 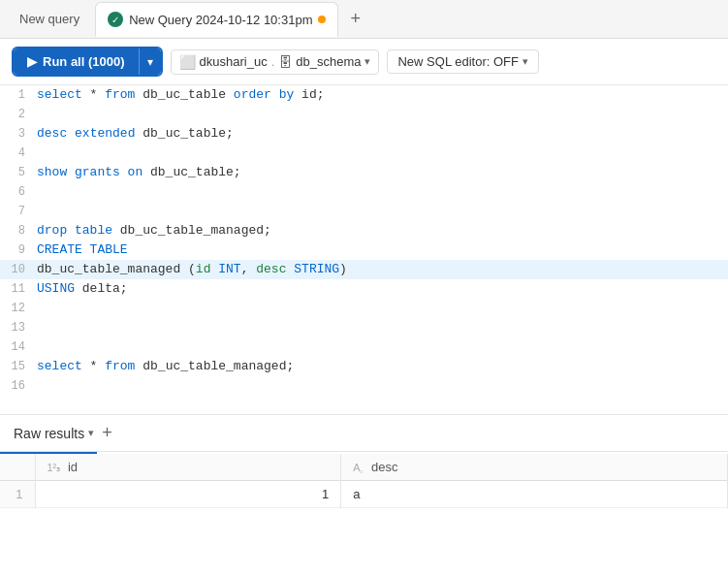 What do you see at coordinates (18, 386) in the screenshot?
I see `line-num-16: 16` at bounding box center [18, 386].